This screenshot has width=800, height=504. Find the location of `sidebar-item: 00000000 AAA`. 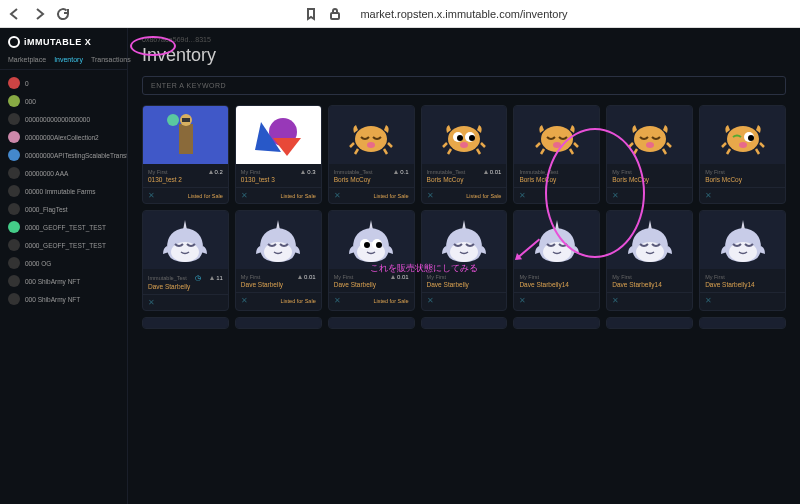

sidebar-item: 00000000 AAA is located at coordinates (64, 173).